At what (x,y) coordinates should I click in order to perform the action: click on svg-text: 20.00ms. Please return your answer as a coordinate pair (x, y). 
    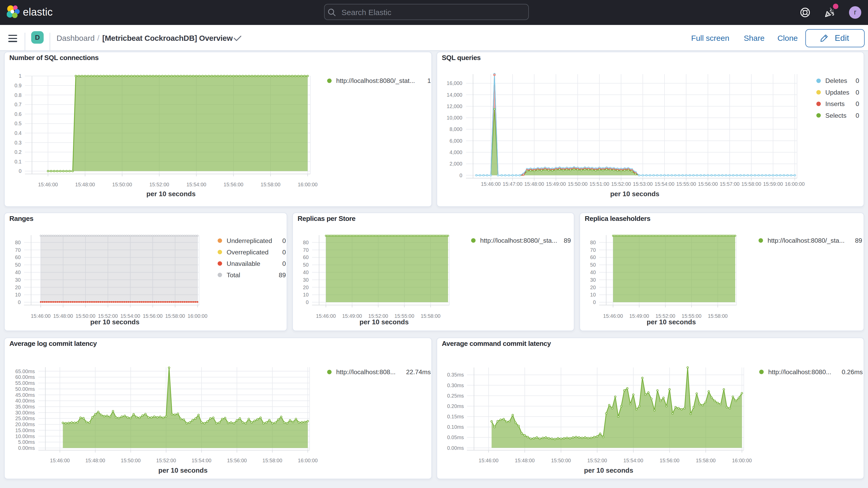
    Looking at the image, I should click on (25, 425).